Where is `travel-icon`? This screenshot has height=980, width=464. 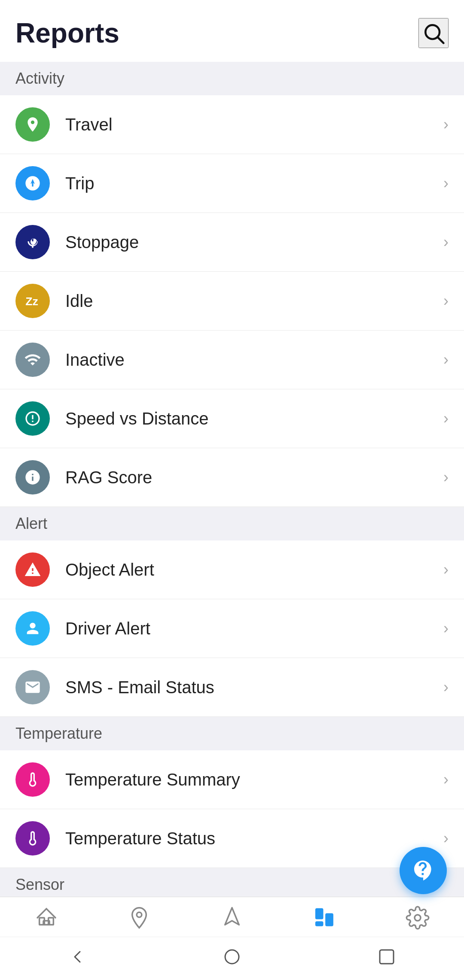
travel-icon is located at coordinates (33, 124).